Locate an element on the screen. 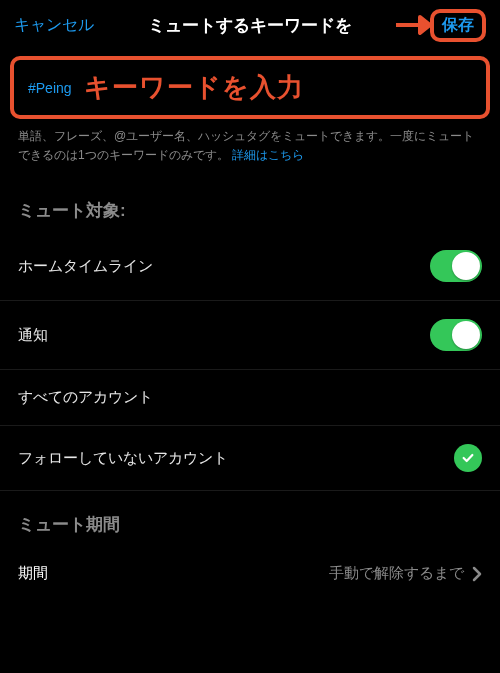  cancel-button: キャンセル is located at coordinates (54, 26).